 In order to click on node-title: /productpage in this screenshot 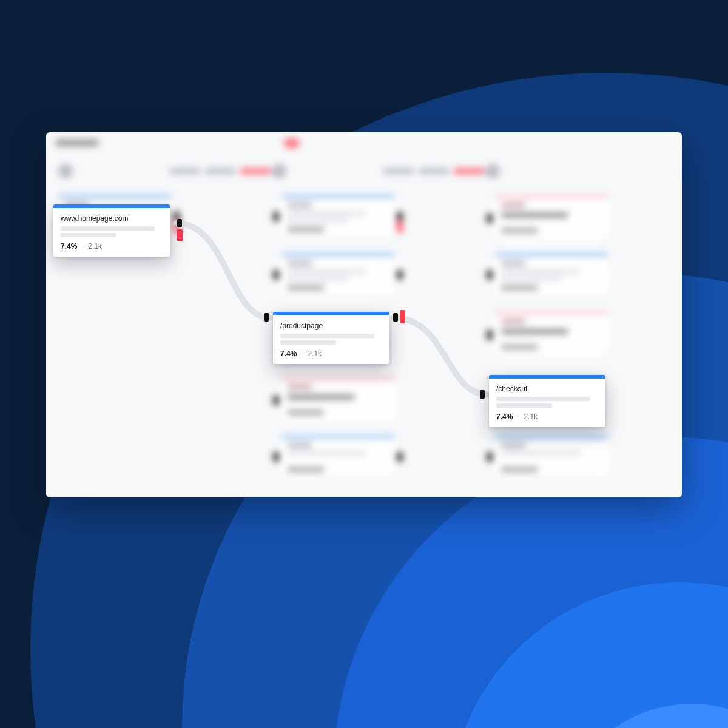, I will do `click(331, 326)`.